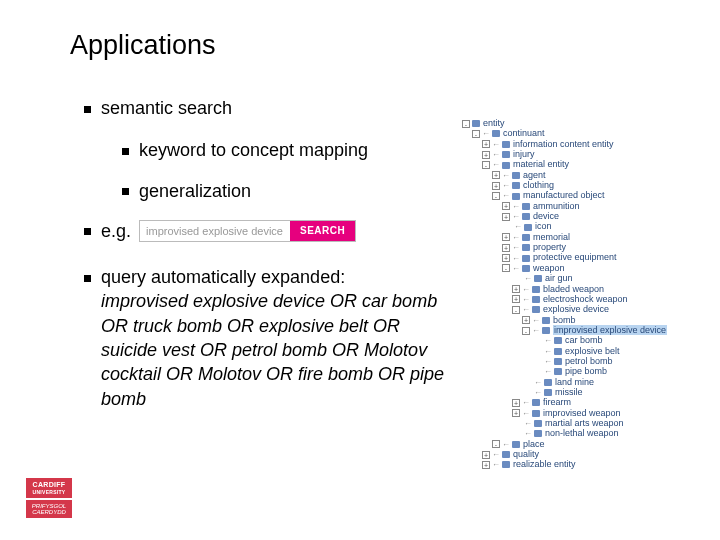  I want to click on node-label: electroshock weapon, so click(586, 299).